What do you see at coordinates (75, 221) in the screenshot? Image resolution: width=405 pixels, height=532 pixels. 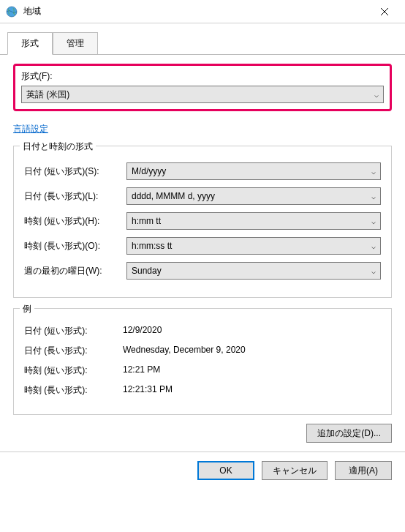 I see `short-time-label: 時刻 (短い形式)(H):` at bounding box center [75, 221].